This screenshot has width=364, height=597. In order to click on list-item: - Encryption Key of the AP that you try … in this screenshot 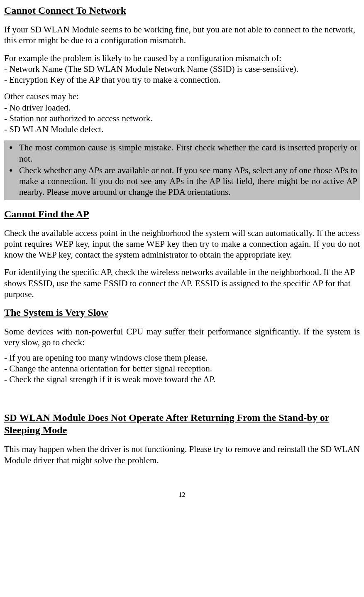, I will do `click(182, 80)`.